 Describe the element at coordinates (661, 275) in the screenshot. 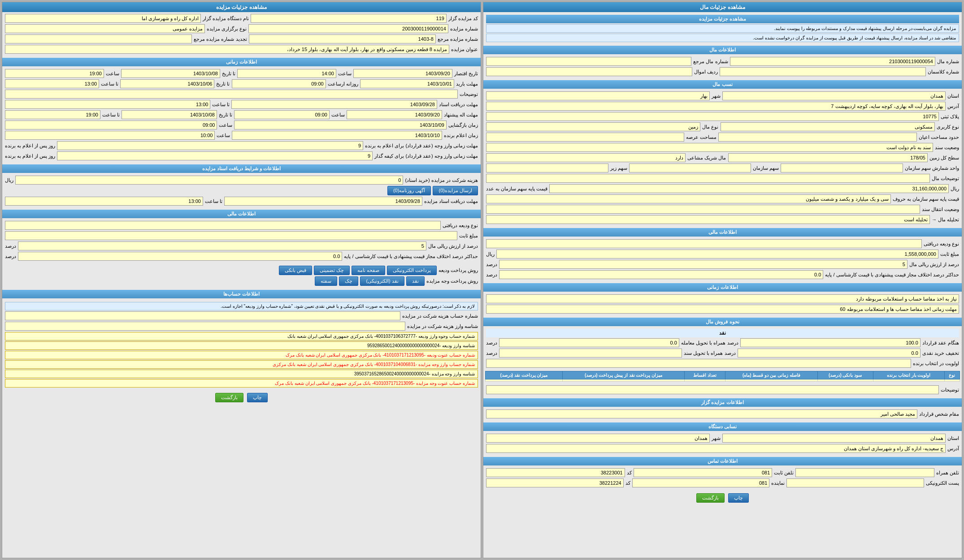

I see `hadaqal-input` at that location.